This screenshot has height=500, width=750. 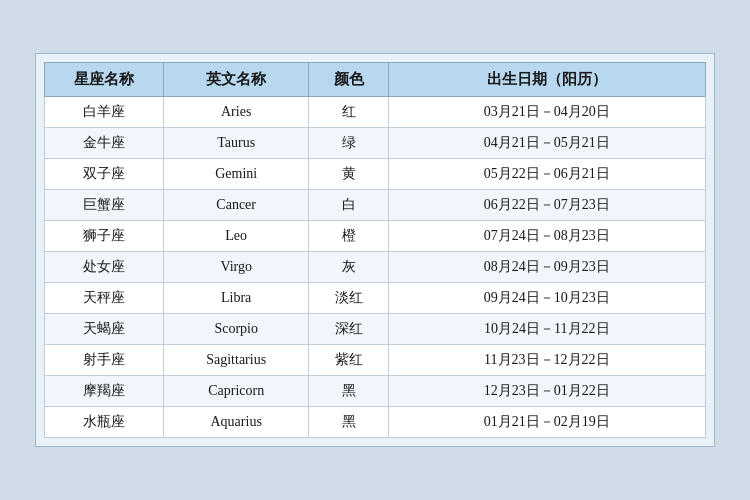 What do you see at coordinates (348, 206) in the screenshot?
I see `cell-color: 白` at bounding box center [348, 206].